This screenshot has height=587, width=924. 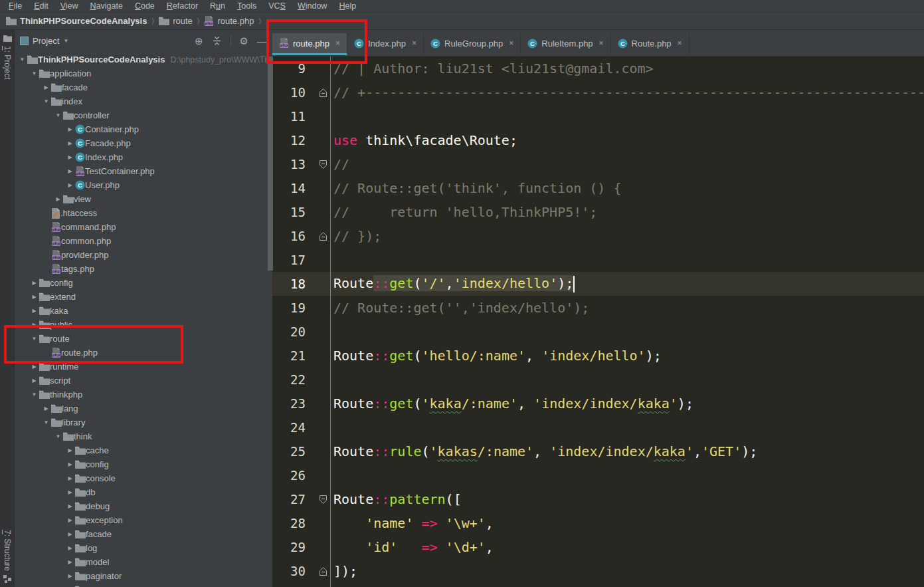 What do you see at coordinates (143, 241) in the screenshot?
I see `tree-item-common-php: phpcommon.php` at bounding box center [143, 241].